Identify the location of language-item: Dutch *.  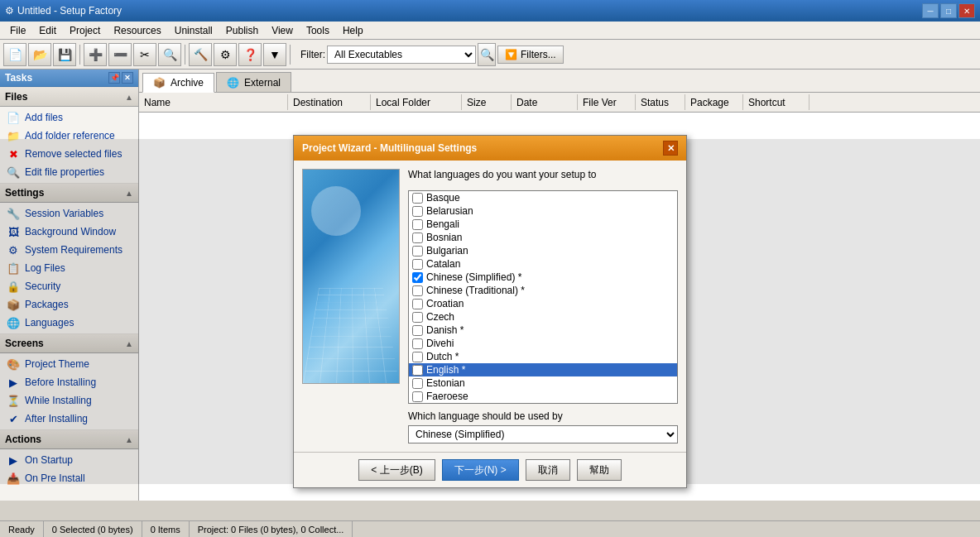
(543, 357).